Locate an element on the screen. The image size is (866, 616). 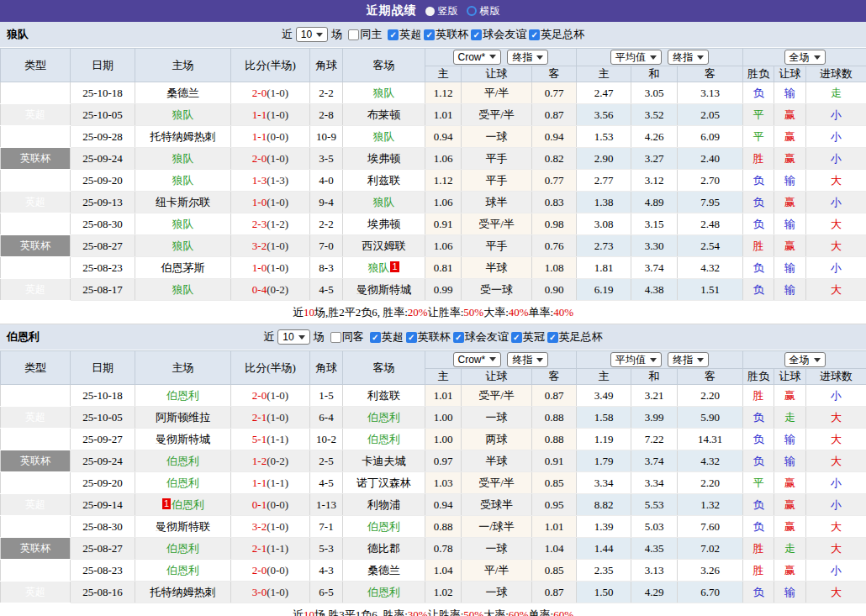
team-name: 伯恩茅斯 is located at coordinates (183, 267).